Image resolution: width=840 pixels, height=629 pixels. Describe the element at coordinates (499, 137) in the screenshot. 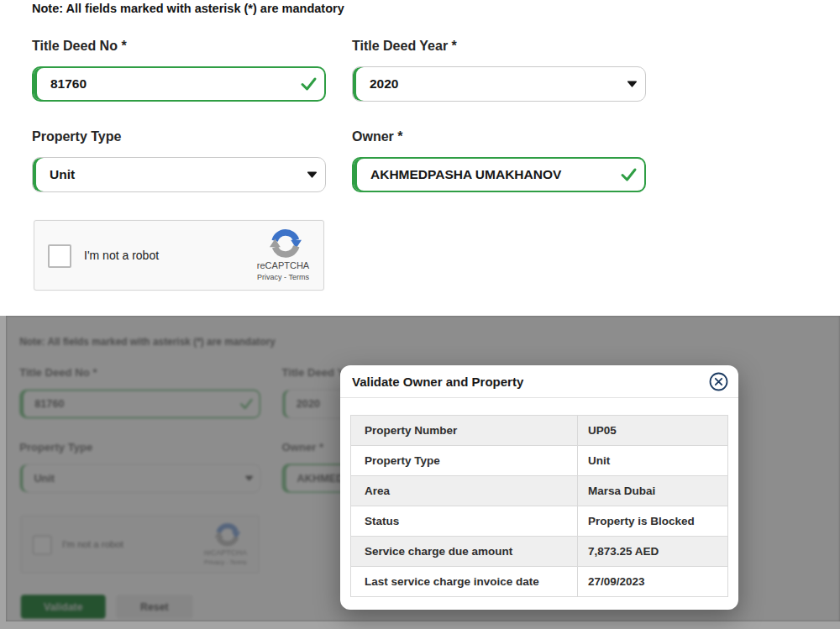

I see `owner-label: Owner *` at that location.